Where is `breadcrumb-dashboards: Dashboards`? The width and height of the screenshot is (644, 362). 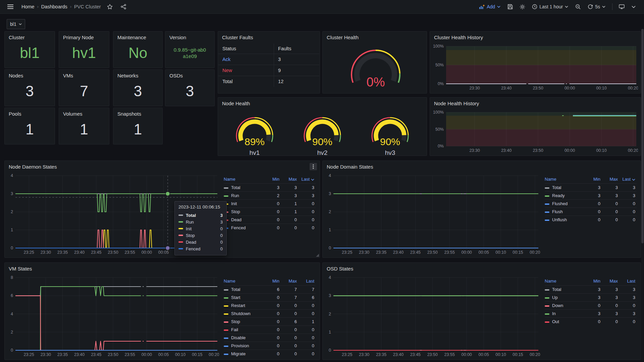
breadcrumb-dashboards: Dashboards is located at coordinates (54, 7).